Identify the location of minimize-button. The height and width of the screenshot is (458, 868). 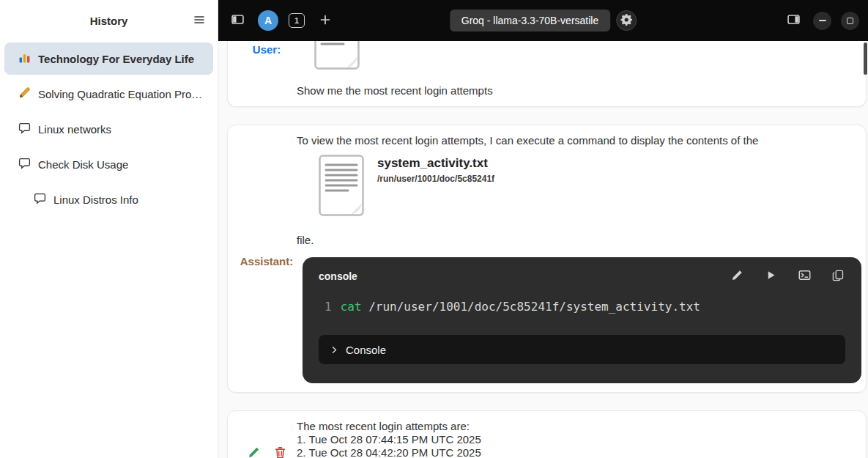
(822, 21).